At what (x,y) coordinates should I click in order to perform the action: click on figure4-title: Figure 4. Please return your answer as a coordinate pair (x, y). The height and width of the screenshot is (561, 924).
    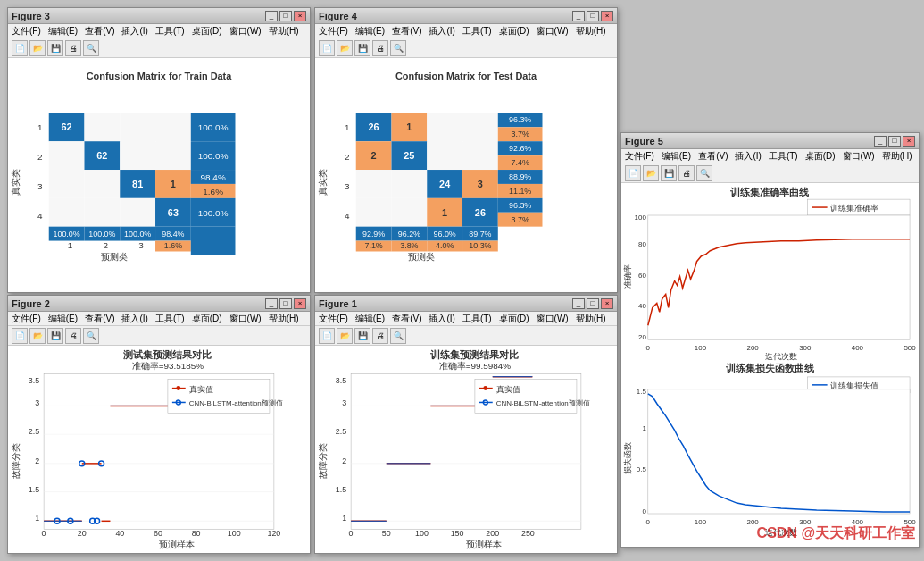
    Looking at the image, I should click on (337, 16).